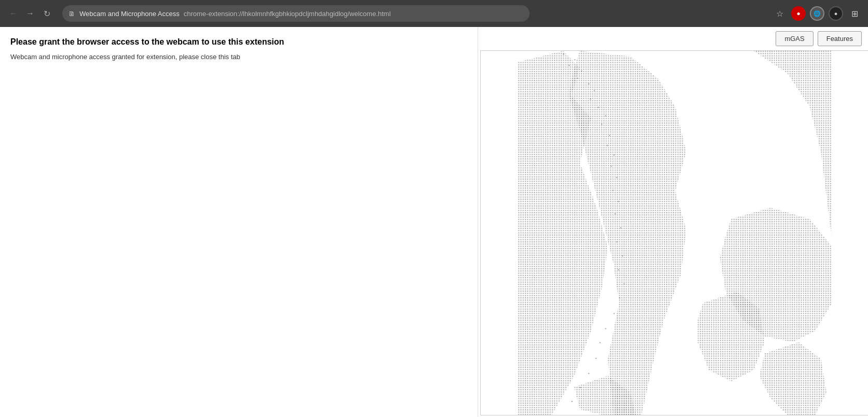 This screenshot has height=417, width=868. Describe the element at coordinates (239, 42) in the screenshot. I see `page-heading: Please grant the browser access to the w…` at that location.